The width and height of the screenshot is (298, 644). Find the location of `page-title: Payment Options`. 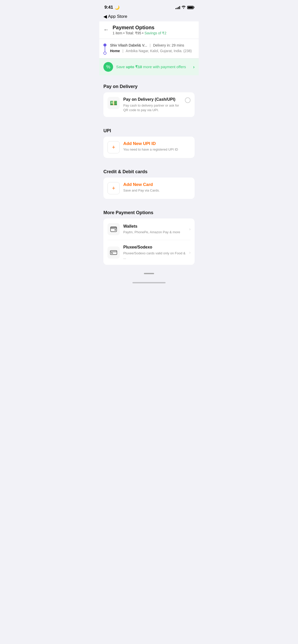

page-title: Payment Options is located at coordinates (140, 27).